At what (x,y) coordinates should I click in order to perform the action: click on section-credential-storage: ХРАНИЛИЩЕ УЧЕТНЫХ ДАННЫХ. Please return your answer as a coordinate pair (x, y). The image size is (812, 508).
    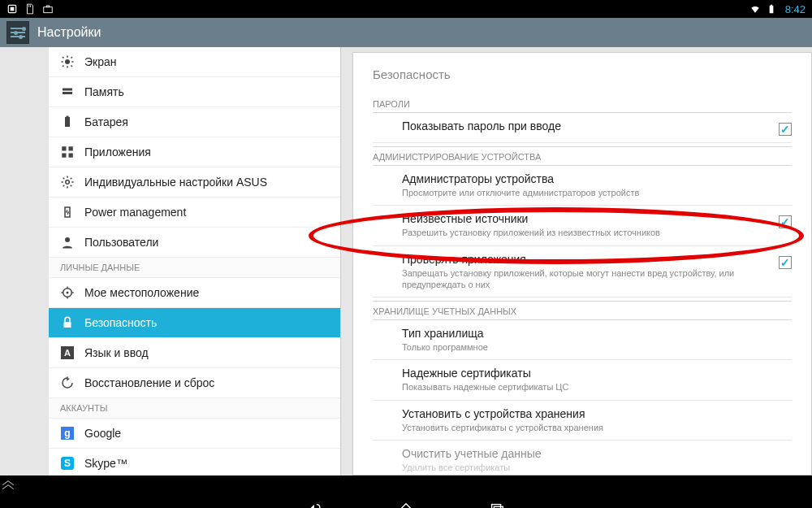
    Looking at the image, I should click on (582, 310).